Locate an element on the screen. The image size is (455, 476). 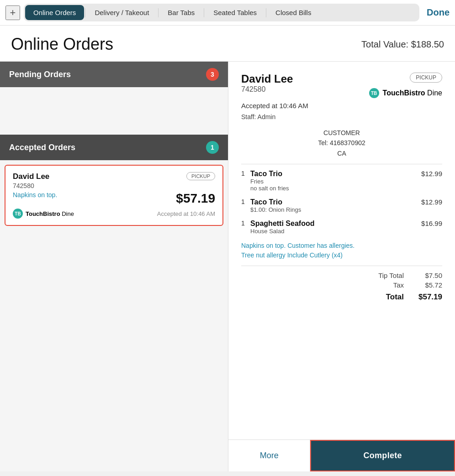
top-nav: + Online Orders Delivery / Takeout Bar T… is located at coordinates (228, 13).